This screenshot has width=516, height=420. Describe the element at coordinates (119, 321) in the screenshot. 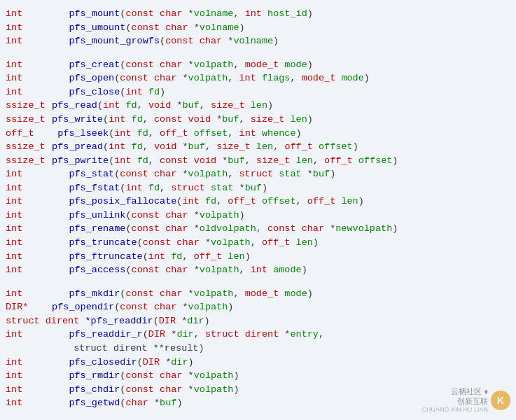

I see `function-name: *pfs_readdir` at that location.